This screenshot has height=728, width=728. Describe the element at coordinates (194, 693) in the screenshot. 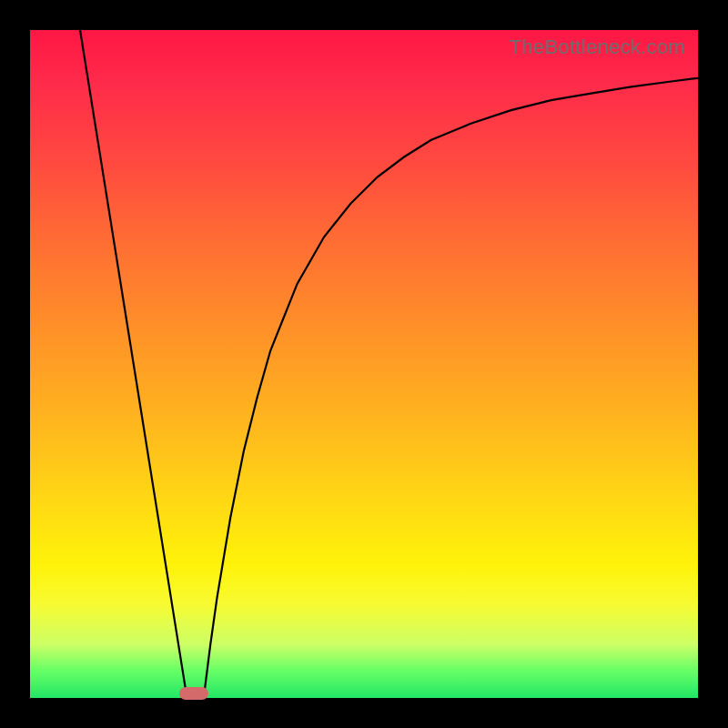

I see `optimal-marker` at that location.